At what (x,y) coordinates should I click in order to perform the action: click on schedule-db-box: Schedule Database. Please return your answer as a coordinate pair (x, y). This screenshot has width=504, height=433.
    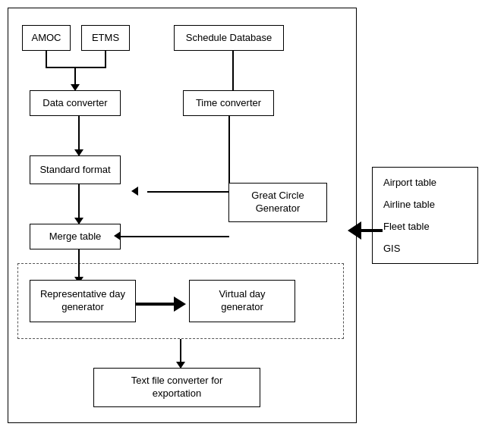
    Looking at the image, I should click on (229, 38).